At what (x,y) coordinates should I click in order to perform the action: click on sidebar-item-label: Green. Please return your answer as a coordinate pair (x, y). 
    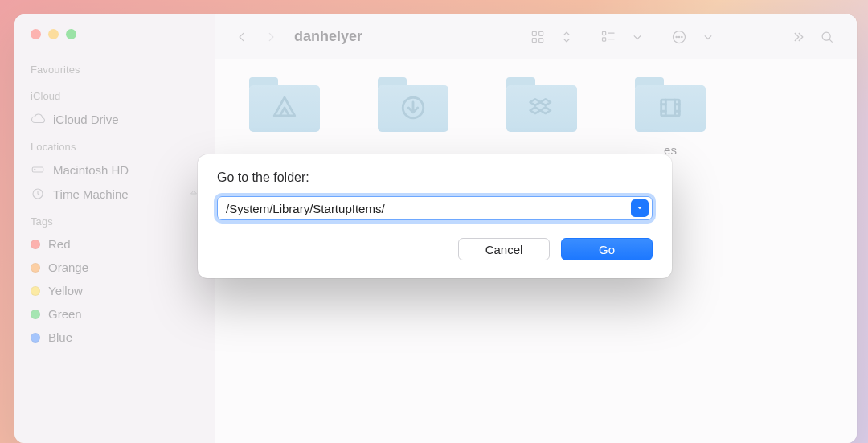
    Looking at the image, I should click on (65, 314).